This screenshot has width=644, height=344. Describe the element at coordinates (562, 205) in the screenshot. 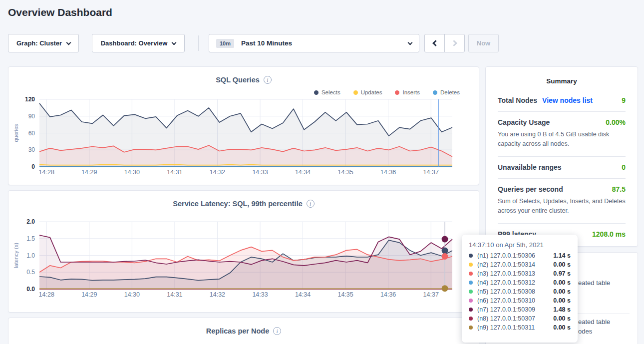

I see `qps-desc: Sum of Selects, Updates, Inserts, and De…` at that location.